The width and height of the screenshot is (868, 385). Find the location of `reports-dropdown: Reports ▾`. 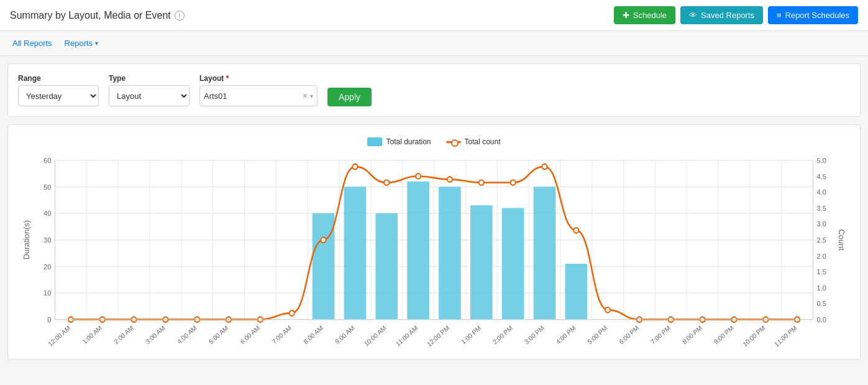

reports-dropdown: Reports ▾ is located at coordinates (82, 44).